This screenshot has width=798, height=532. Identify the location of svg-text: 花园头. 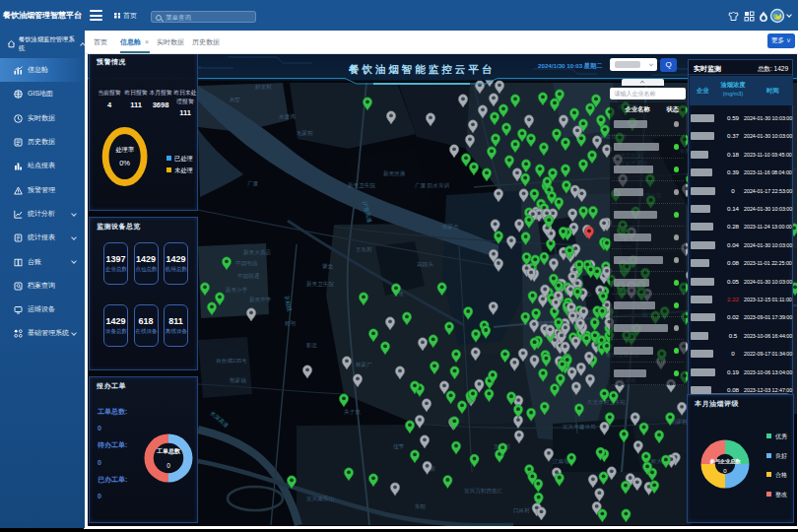
(426, 264).